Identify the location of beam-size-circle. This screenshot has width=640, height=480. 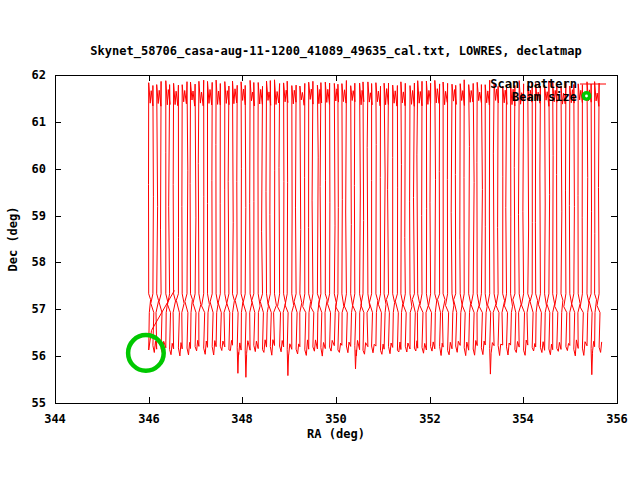
(146, 353).